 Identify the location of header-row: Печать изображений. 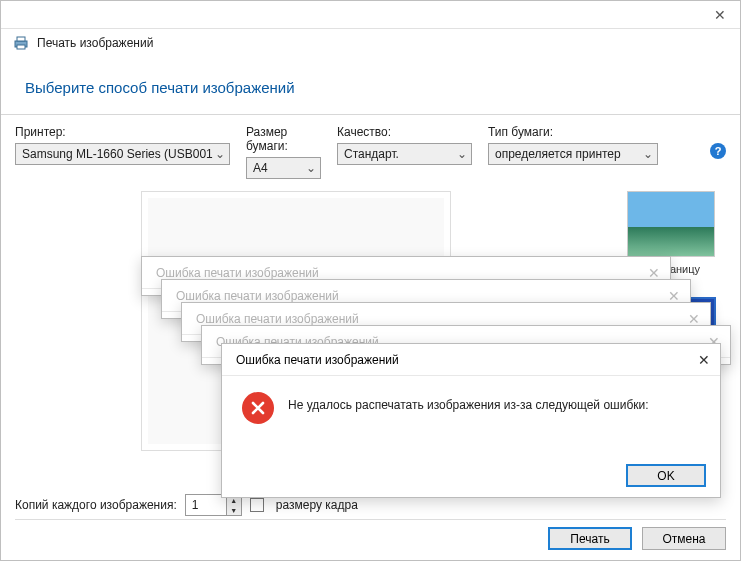
(370, 45).